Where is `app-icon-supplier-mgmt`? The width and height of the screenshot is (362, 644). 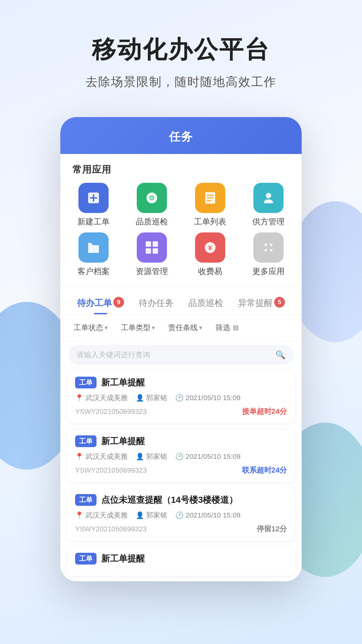
app-icon-supplier-mgmt is located at coordinates (268, 198).